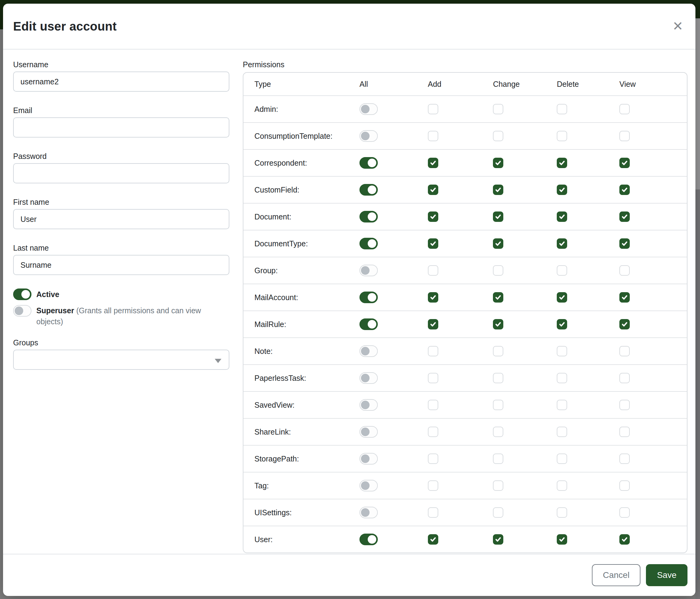 The width and height of the screenshot is (700, 599). What do you see at coordinates (369, 297) in the screenshot?
I see `perm-mailaccount-all-toggle` at bounding box center [369, 297].